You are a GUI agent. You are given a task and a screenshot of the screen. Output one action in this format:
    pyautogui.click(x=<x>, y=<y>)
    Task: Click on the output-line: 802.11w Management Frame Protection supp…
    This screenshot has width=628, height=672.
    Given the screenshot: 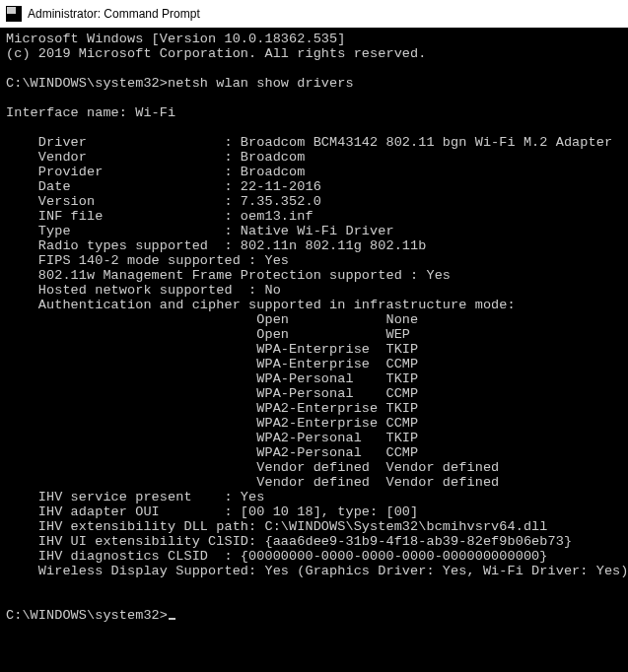 What is the action you would take?
    pyautogui.click(x=229, y=276)
    